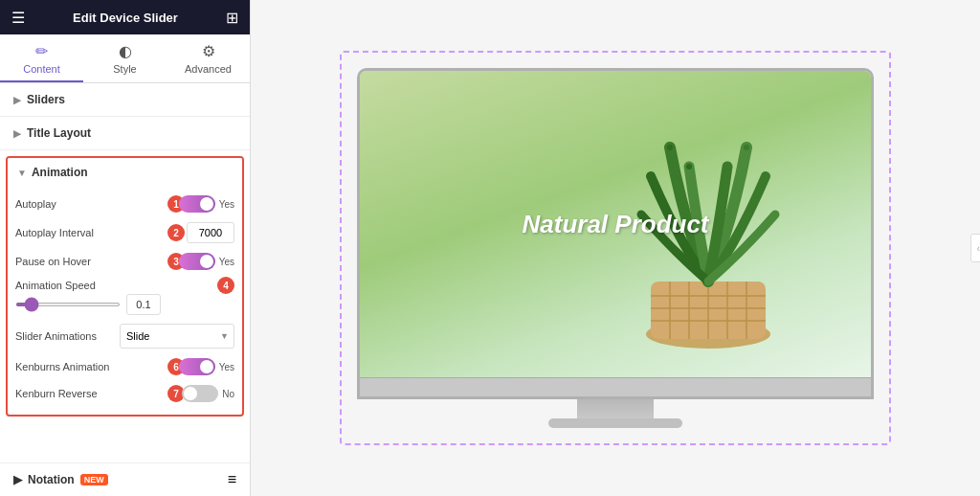 The width and height of the screenshot is (980, 496). Describe the element at coordinates (124, 297) in the screenshot. I see `animation-speed-row: Animation Speed 4 0.1` at that location.